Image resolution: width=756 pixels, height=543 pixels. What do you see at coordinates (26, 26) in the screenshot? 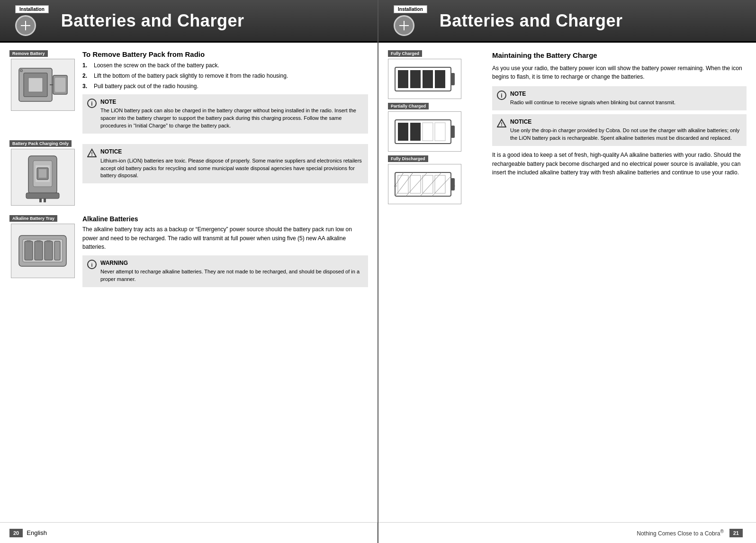
I see `compass-icon-left` at bounding box center [26, 26].